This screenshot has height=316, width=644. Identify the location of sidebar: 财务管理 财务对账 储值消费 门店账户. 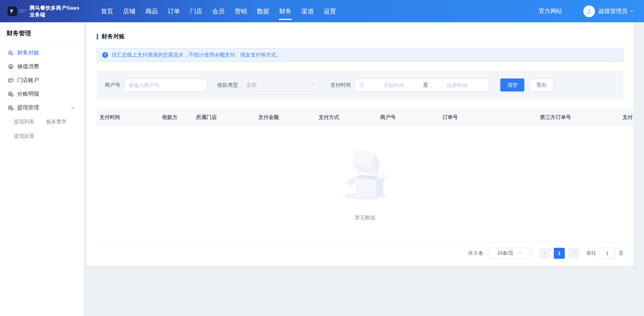
(42, 169).